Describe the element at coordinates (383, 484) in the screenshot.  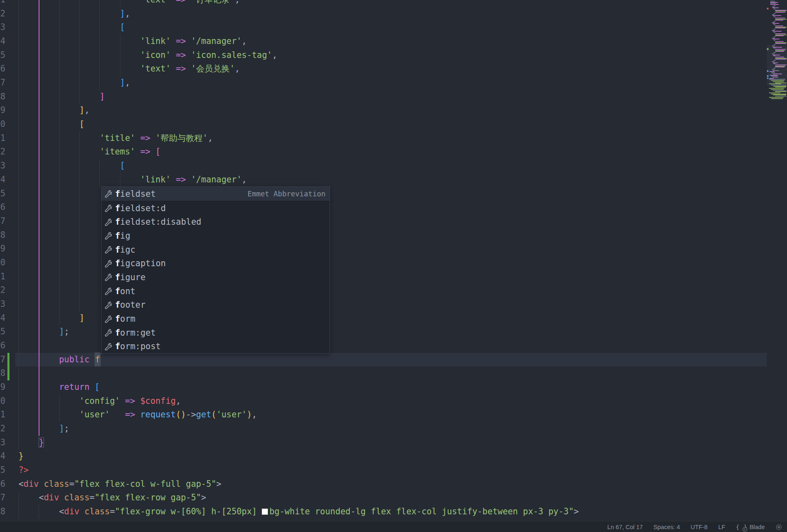
I see `code-line: 76<div class="flex flex-col w-full gap-5…` at that location.